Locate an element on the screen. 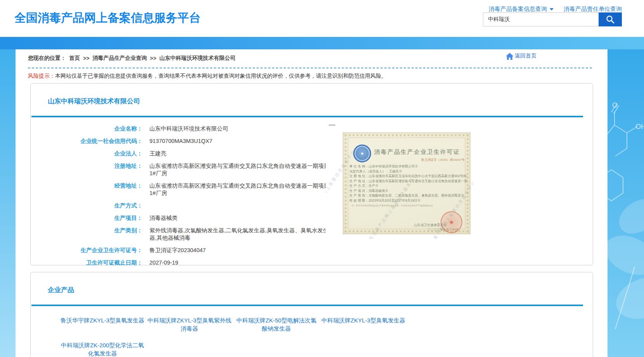 The width and height of the screenshot is (644, 357). breadcrumb-home-link: 首页 is located at coordinates (75, 58).